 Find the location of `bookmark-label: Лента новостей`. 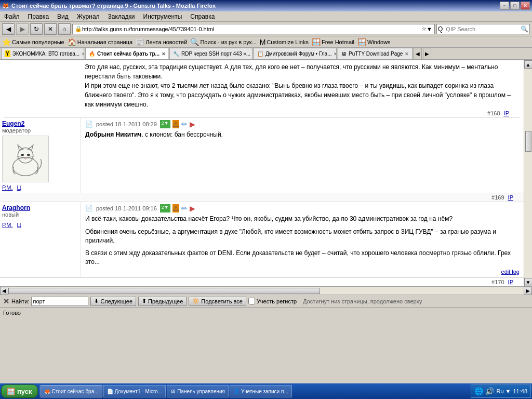

bookmark-label: Лента новостей is located at coordinates (166, 42).